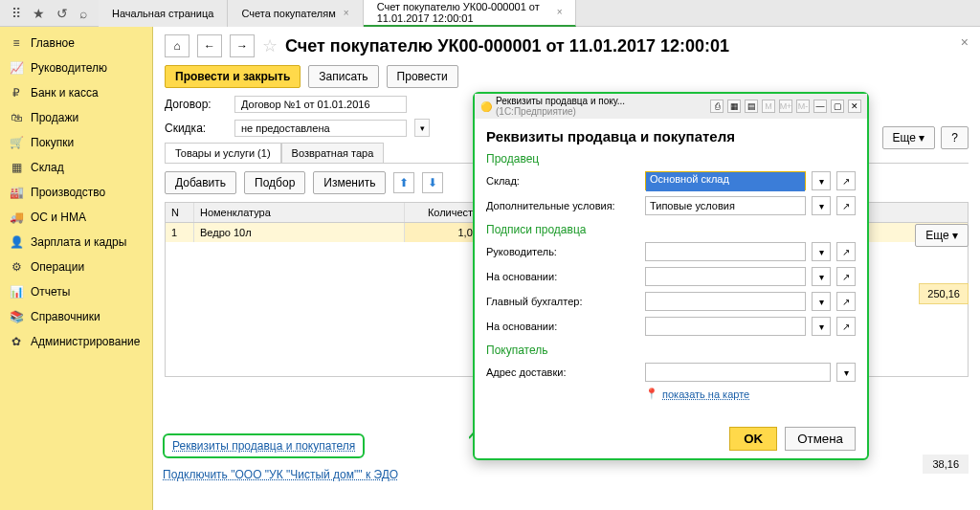  Describe the element at coordinates (563, 372) in the screenshot. I see `delivery-label: Адрес доставки:` at that location.